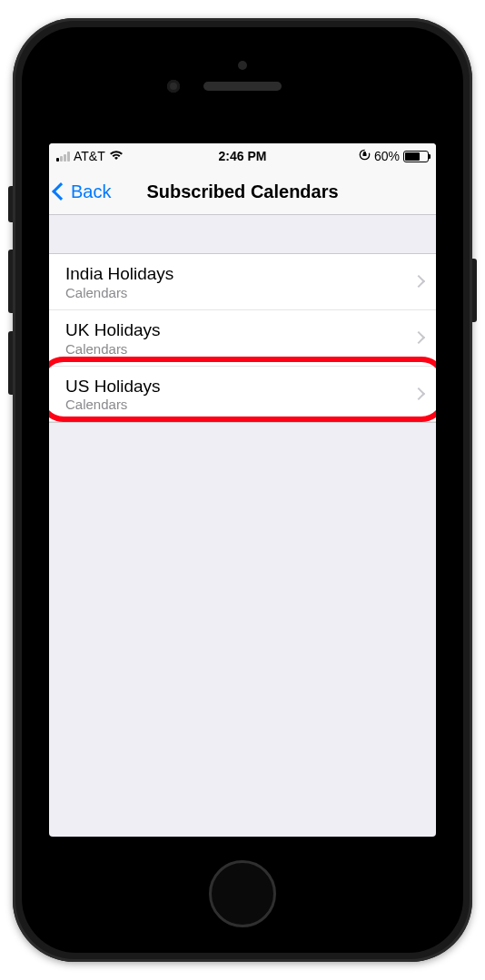 The image size is (485, 980). What do you see at coordinates (116, 156) in the screenshot?
I see `wifi-icon` at bounding box center [116, 156].